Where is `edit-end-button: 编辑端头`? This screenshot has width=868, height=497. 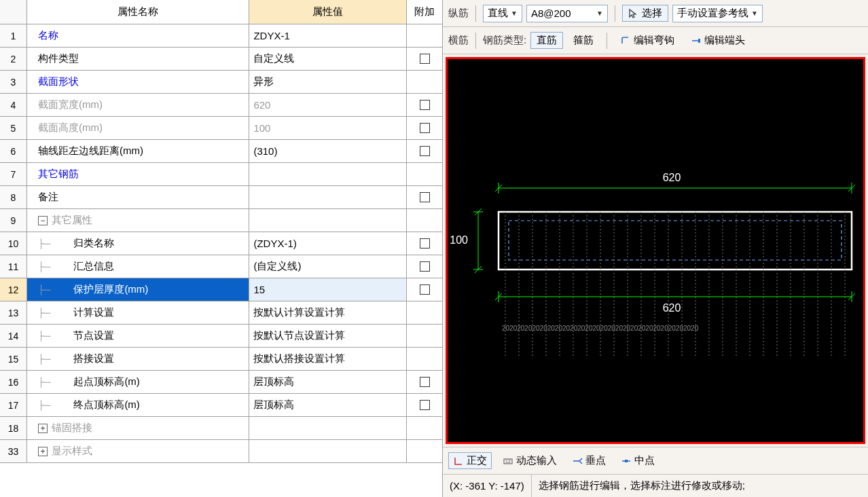 edit-end-button: 编辑端头 is located at coordinates (718, 41).